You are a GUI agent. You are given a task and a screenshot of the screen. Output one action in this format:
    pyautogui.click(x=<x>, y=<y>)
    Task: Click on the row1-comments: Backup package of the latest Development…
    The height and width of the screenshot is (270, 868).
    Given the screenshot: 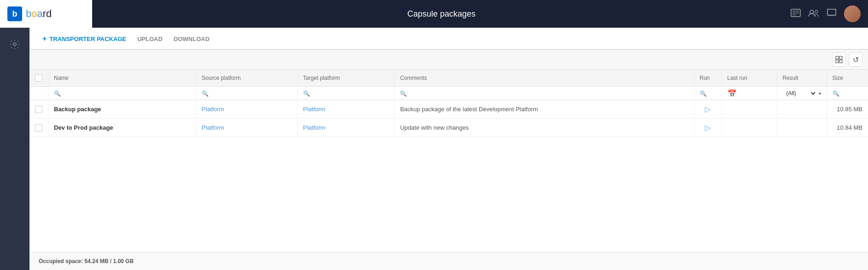 What is the action you would take?
    pyautogui.click(x=544, y=109)
    